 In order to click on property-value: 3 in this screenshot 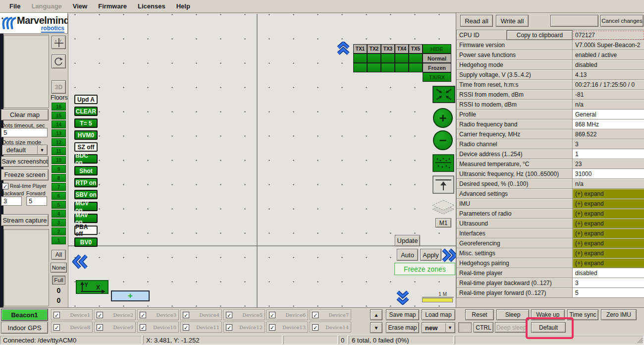, I will do `click(608, 283)`.